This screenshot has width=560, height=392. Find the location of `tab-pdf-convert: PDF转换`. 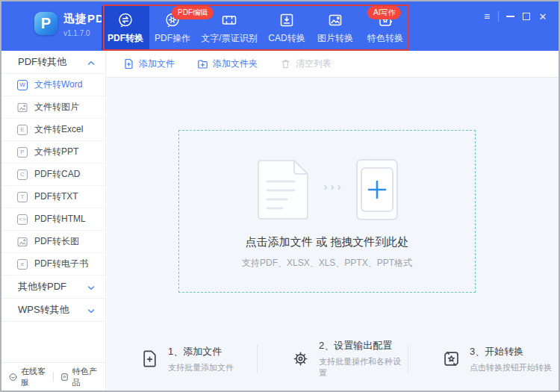

tab-pdf-convert: PDF转换 is located at coordinates (125, 28).